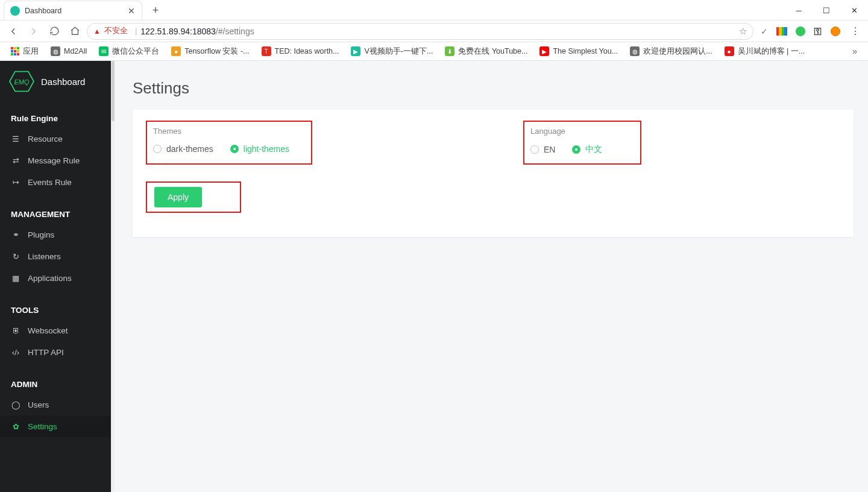 This screenshot has height=492, width=868. Describe the element at coordinates (16, 278) in the screenshot. I see `grid-icon: ▦` at that location.